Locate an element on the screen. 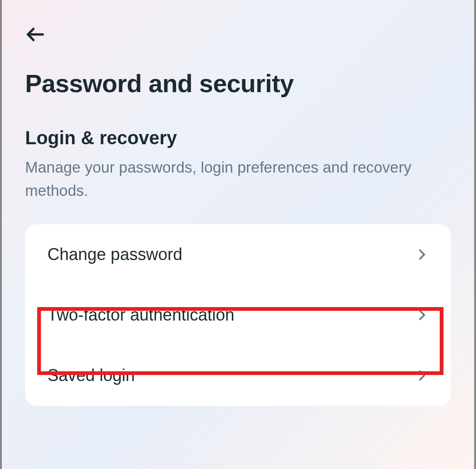 This screenshot has height=469, width=476. back-button is located at coordinates (35, 34).